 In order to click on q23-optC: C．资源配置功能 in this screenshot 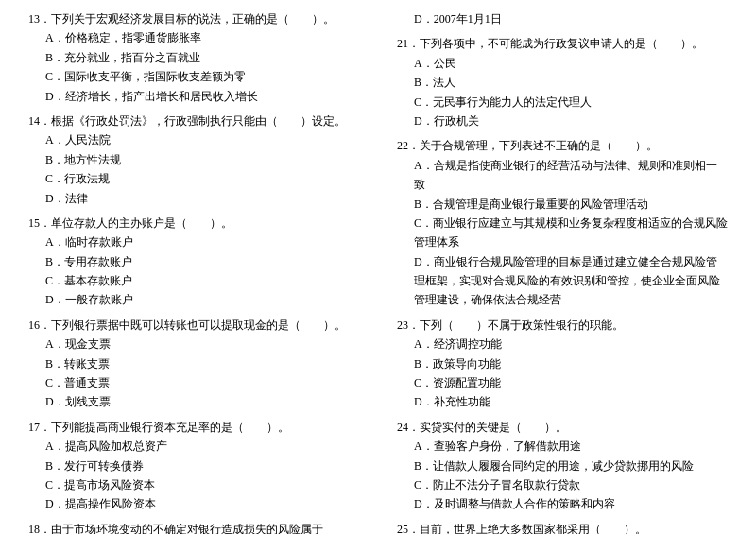, I will do `click(562, 383)`.